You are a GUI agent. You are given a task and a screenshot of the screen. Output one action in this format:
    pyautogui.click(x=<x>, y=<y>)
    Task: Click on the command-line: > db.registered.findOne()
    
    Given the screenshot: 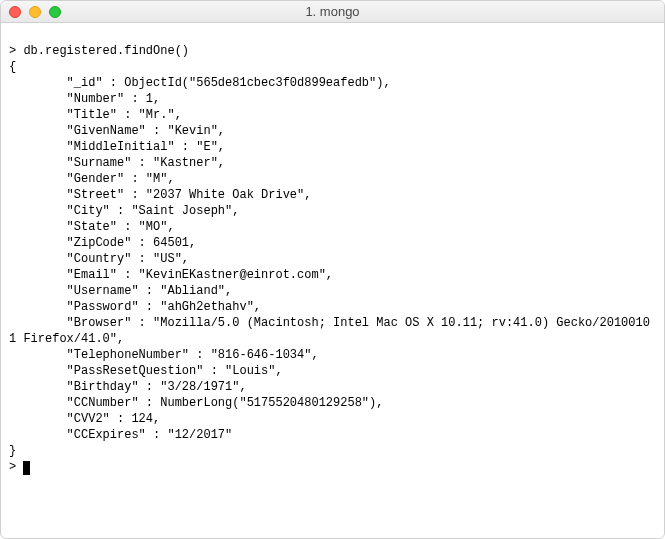 What is the action you would take?
    pyautogui.click(x=99, y=51)
    